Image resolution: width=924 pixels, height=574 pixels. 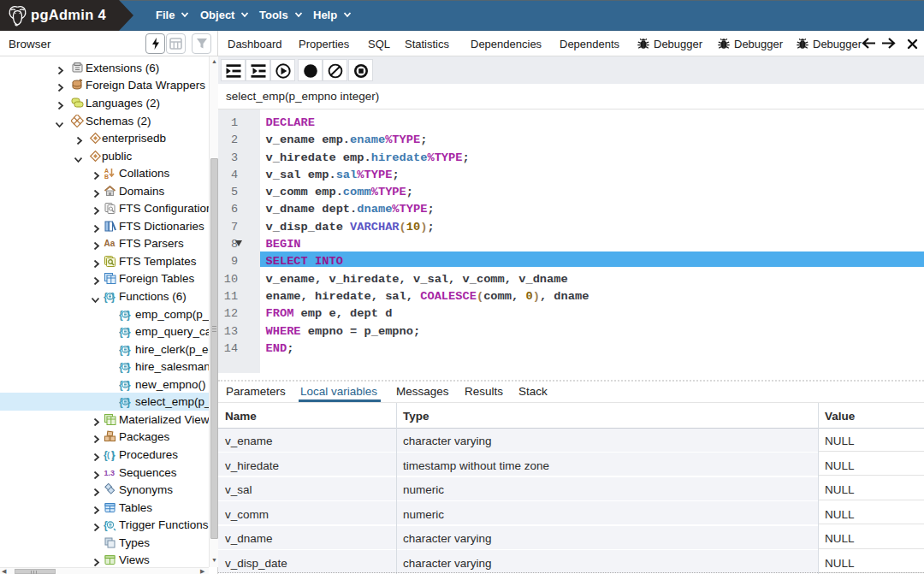 I want to click on svg-text: 1.3, so click(x=110, y=473).